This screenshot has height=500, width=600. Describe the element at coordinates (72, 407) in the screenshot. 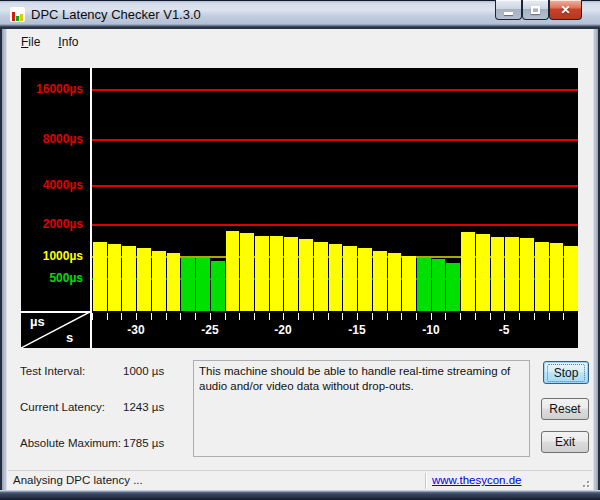

I see `stat-label: Current Latency:` at that location.